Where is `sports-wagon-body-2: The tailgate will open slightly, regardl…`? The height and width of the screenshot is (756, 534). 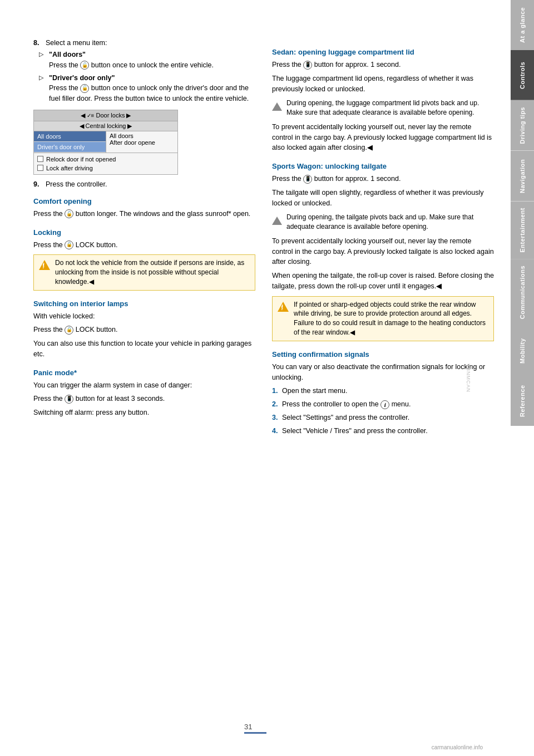 sports-wagon-body-2: The tailgate will open slightly, regardl… is located at coordinates (383, 198).